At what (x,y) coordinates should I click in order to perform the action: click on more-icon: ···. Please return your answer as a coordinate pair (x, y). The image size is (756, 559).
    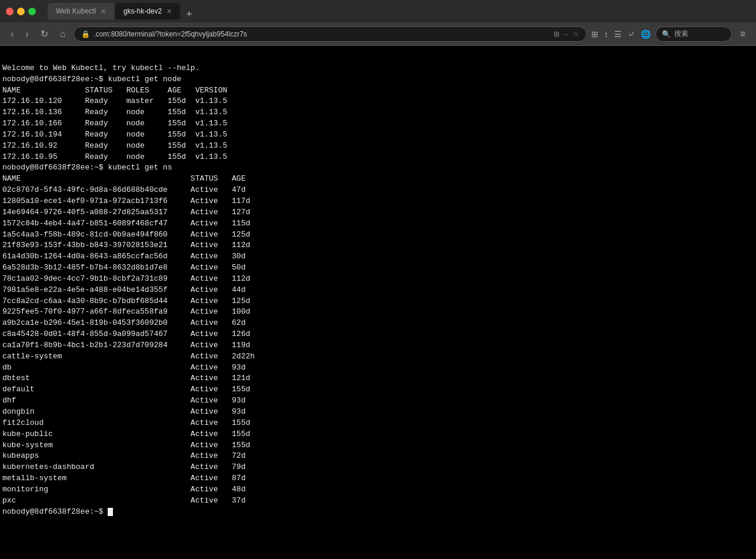
    Looking at the image, I should click on (566, 34).